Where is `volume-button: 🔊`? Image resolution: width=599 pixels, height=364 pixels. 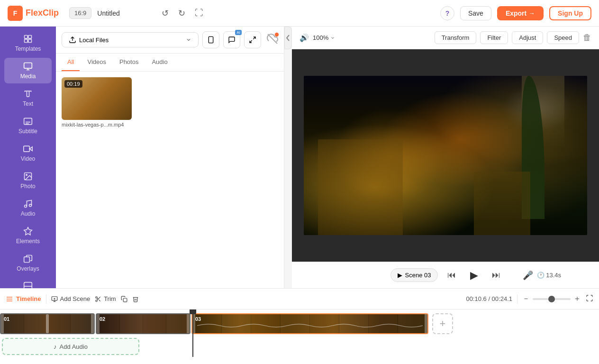 volume-button: 🔊 is located at coordinates (304, 38).